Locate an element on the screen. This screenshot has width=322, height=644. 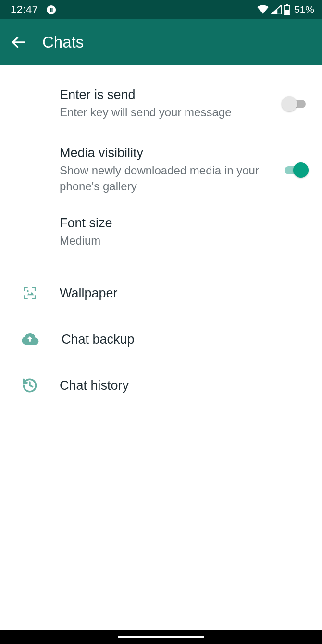
enter-is-send-toggle is located at coordinates (295, 104).